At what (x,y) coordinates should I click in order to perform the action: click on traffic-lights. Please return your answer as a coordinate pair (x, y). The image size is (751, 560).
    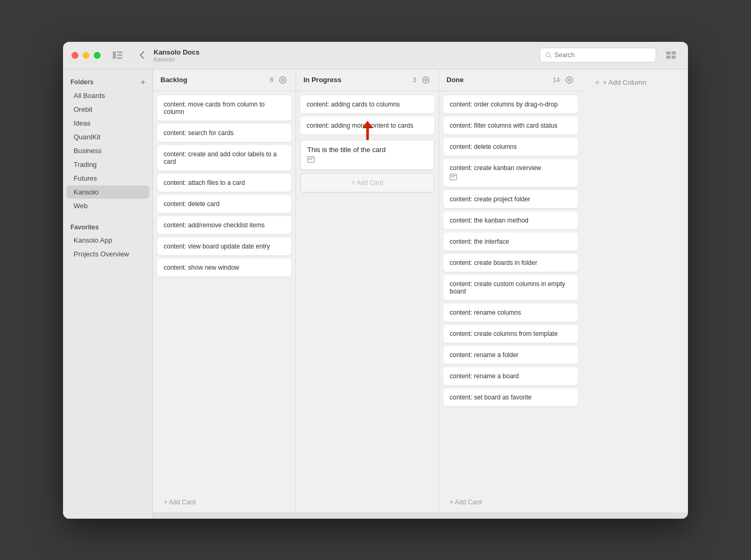
    Looking at the image, I should click on (86, 55).